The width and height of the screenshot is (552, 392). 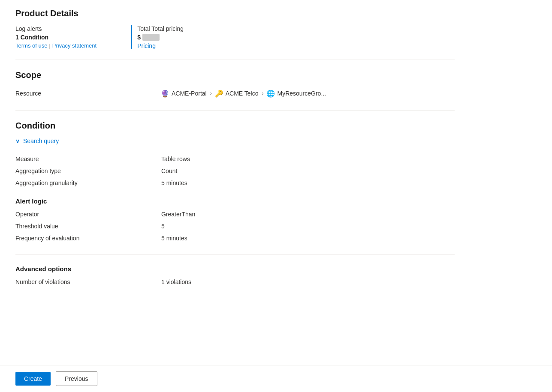 I want to click on frequency-label: Frequency of evaluation, so click(x=88, y=238).